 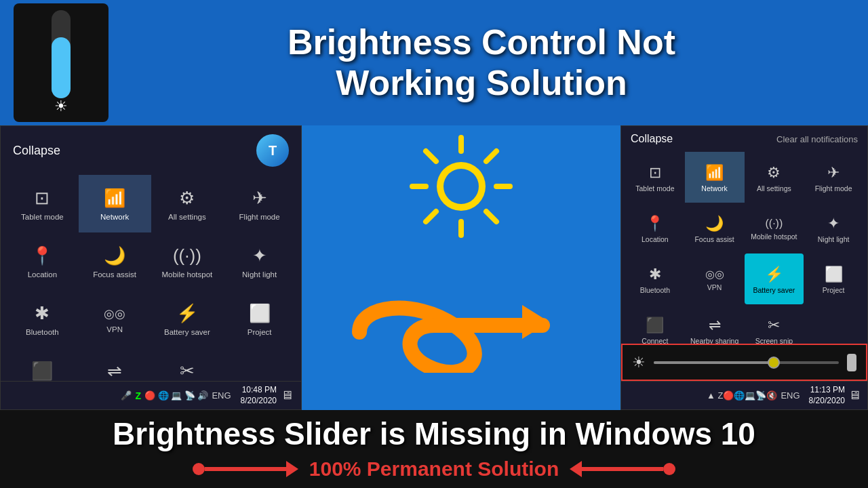 What do you see at coordinates (115, 262) in the screenshot?
I see `left-btn-focus-assist: 🌙 Focus assist` at bounding box center [115, 262].